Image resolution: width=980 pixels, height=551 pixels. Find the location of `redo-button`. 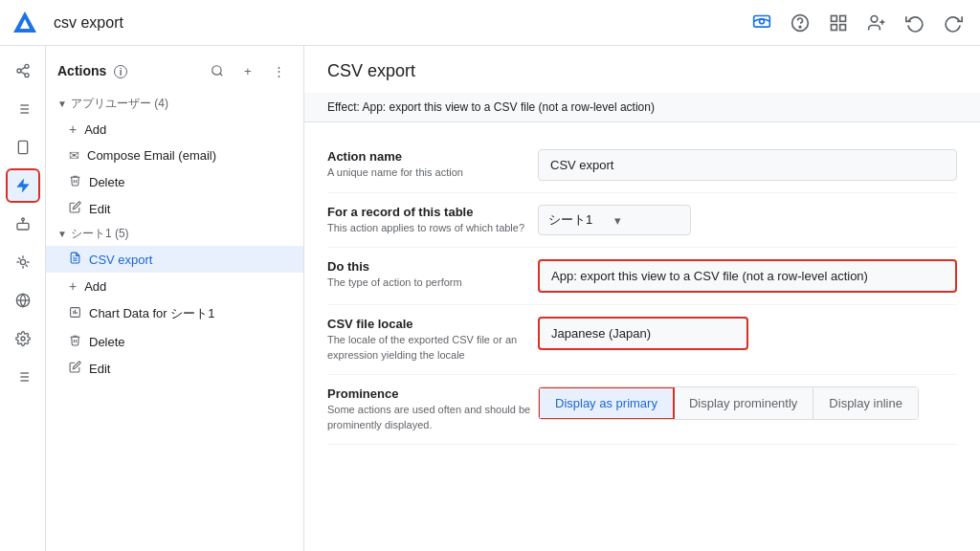

redo-button is located at coordinates (953, 23).